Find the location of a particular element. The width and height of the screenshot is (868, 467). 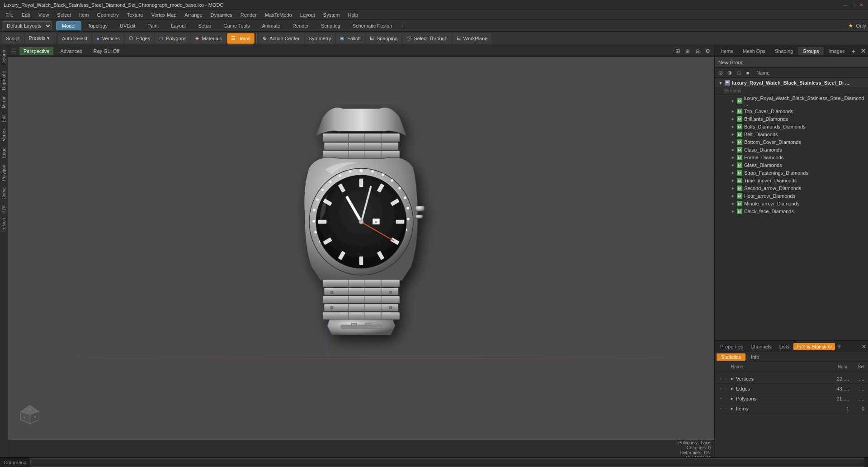

menu-file: File is located at coordinates (9, 15).